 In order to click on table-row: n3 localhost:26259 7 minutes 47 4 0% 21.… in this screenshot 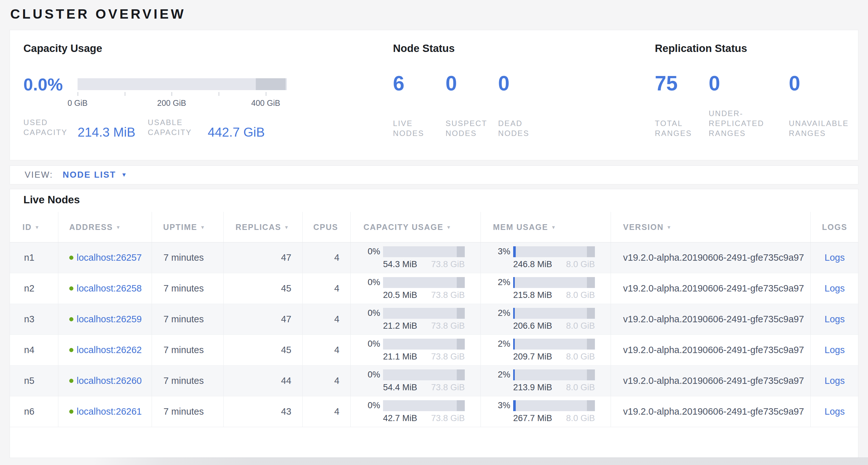, I will do `click(434, 320)`.